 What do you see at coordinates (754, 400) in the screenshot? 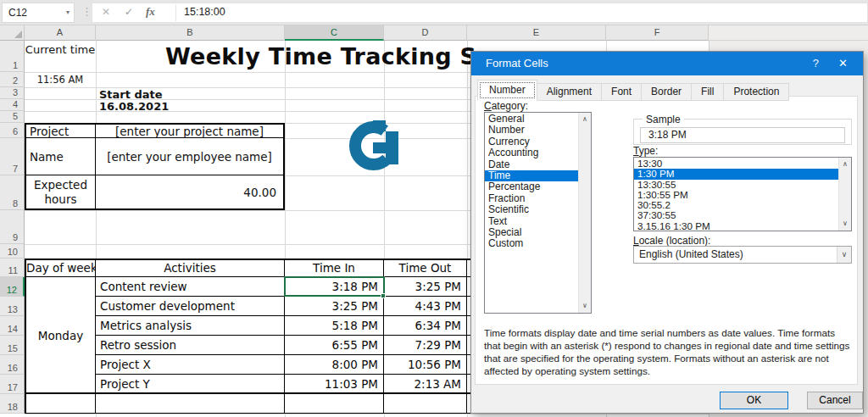
I see `ok-button: OK` at bounding box center [754, 400].